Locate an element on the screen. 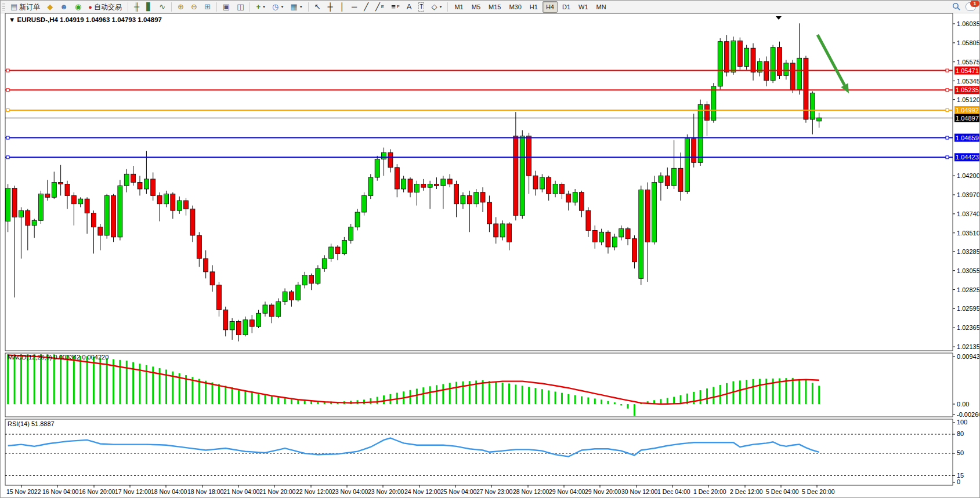  timeframe-button-M15: M15 is located at coordinates (494, 7).